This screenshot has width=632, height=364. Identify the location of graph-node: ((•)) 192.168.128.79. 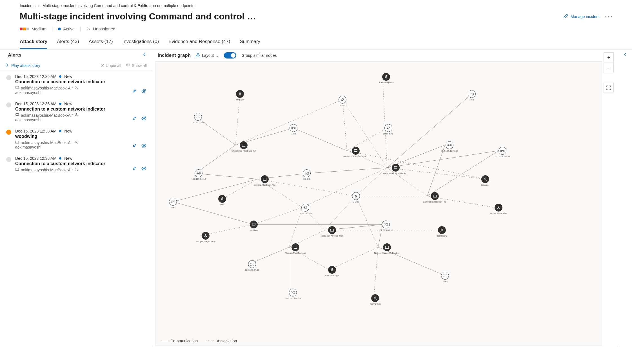
(293, 294).